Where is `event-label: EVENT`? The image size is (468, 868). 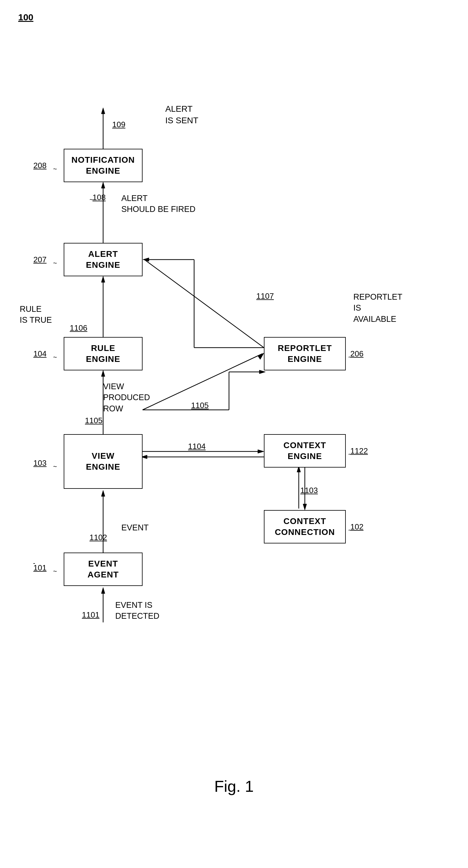 event-label: EVENT is located at coordinates (135, 528).